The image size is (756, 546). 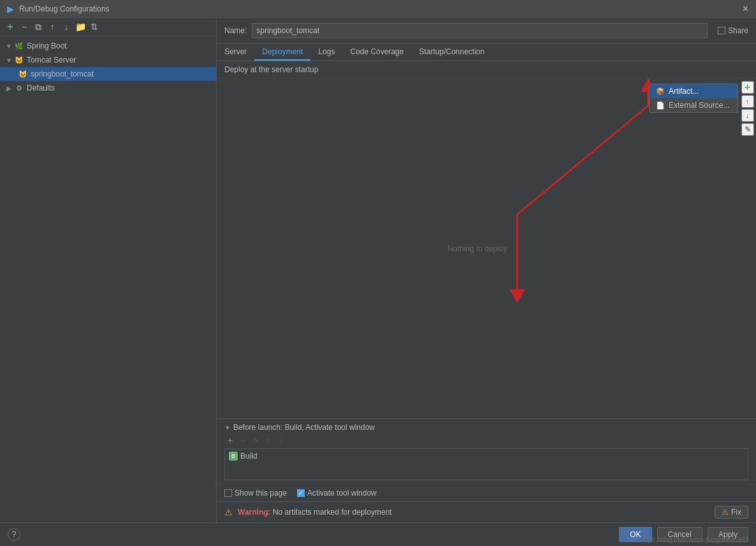 What do you see at coordinates (41, 88) in the screenshot?
I see `tree-label-defaults: Defaults` at bounding box center [41, 88].